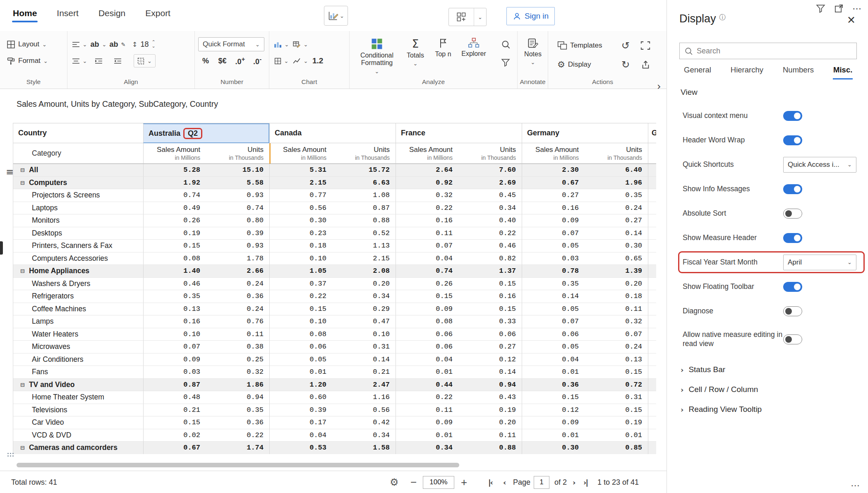 The height and width of the screenshot is (493, 868). I want to click on cell: 5.28, so click(175, 171).